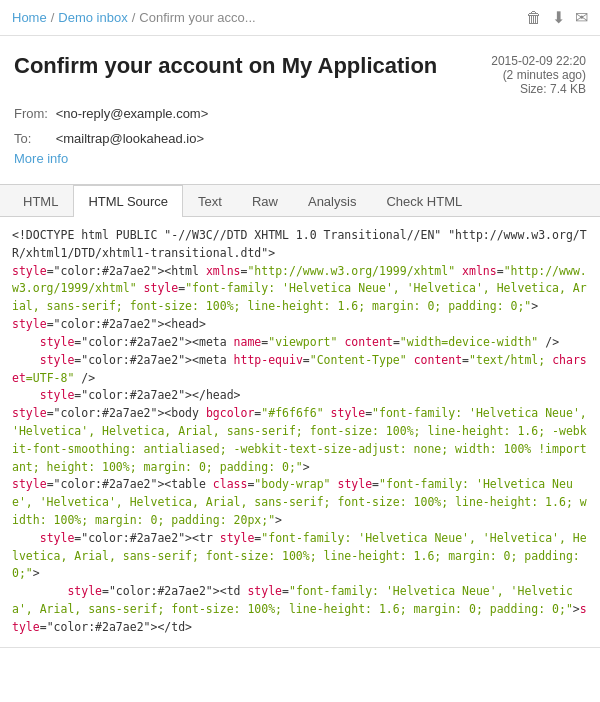 The image size is (600, 702). Describe the element at coordinates (41, 158) in the screenshot. I see `more-info-link: More info` at that location.